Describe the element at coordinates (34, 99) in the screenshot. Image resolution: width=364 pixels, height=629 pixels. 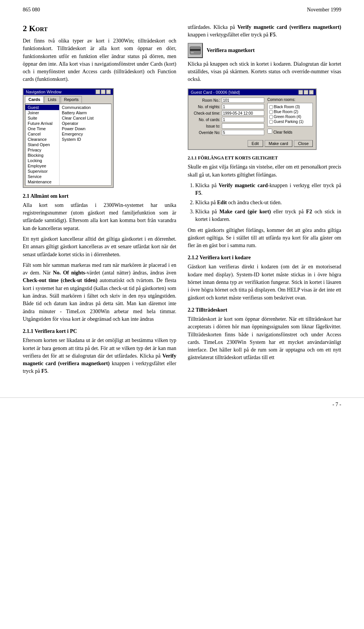
I see `nav-tab-cards: Cards` at that location.